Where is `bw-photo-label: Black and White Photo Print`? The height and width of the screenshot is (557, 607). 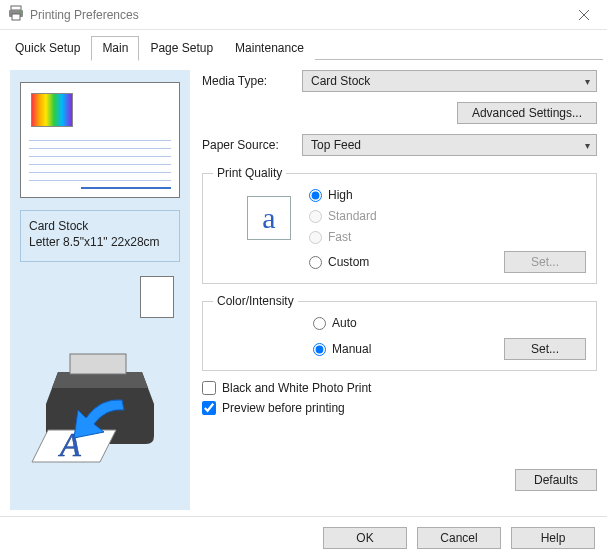 bw-photo-label: Black and White Photo Print is located at coordinates (296, 388).